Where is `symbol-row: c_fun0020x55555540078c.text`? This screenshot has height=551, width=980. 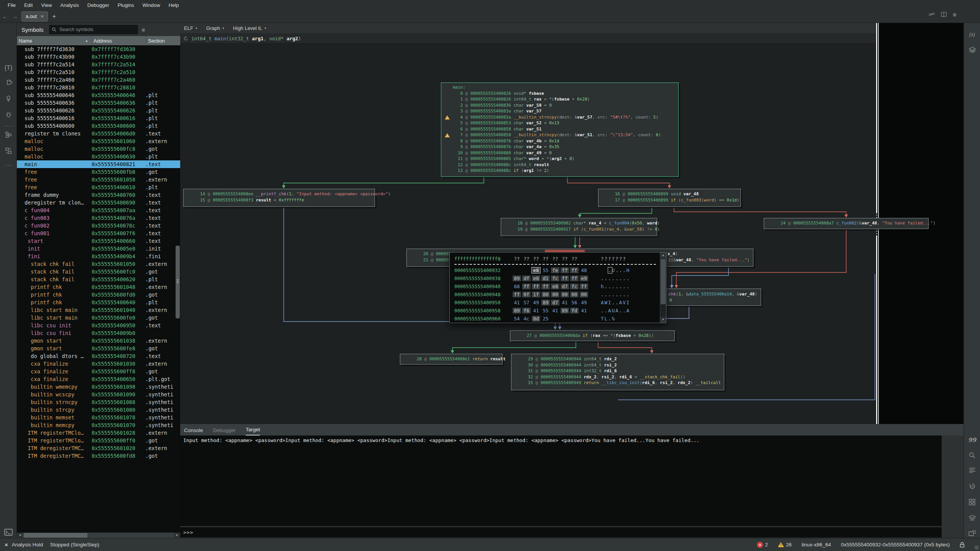 symbol-row: c_fun0020x55555540078c.text is located at coordinates (99, 226).